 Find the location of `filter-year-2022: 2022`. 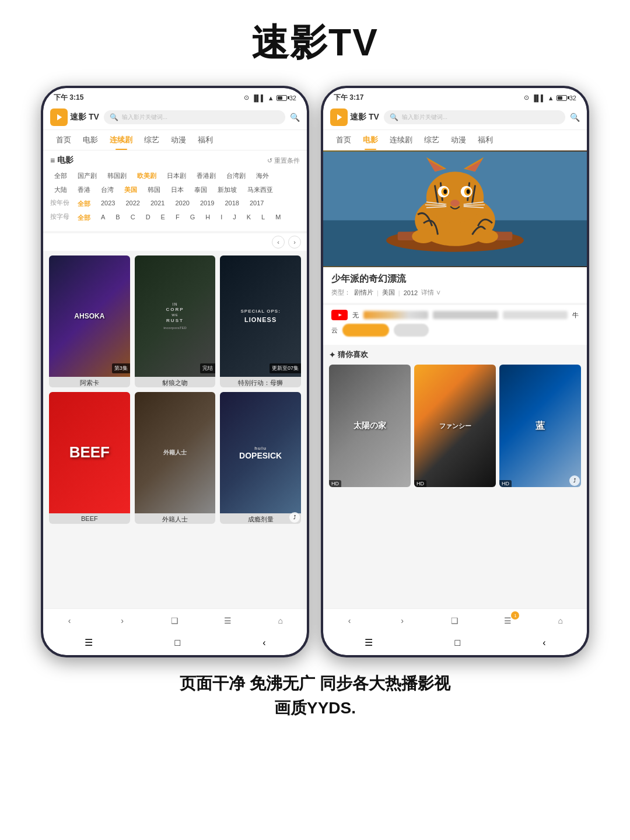

filter-year-2022: 2022 is located at coordinates (132, 204).